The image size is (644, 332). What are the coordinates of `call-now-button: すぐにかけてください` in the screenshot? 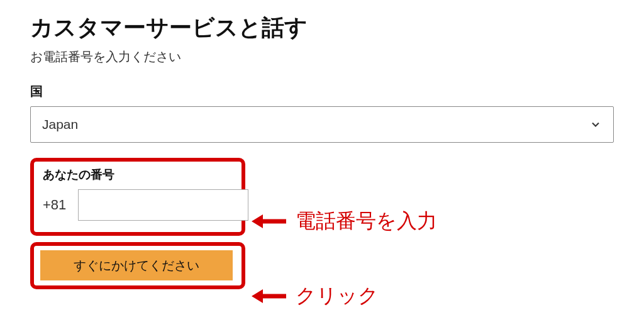 It's located at (139, 265).